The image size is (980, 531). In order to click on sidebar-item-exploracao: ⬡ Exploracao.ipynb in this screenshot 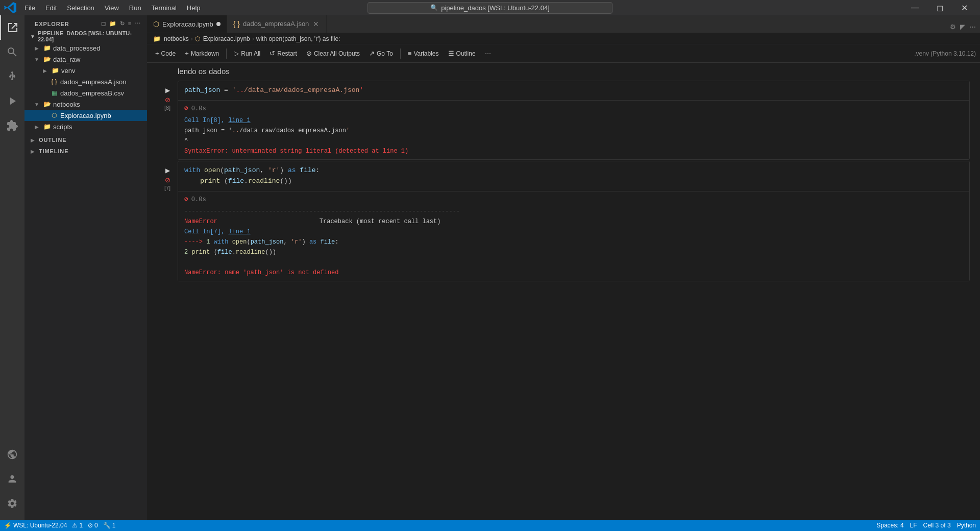, I will do `click(86, 115)`.